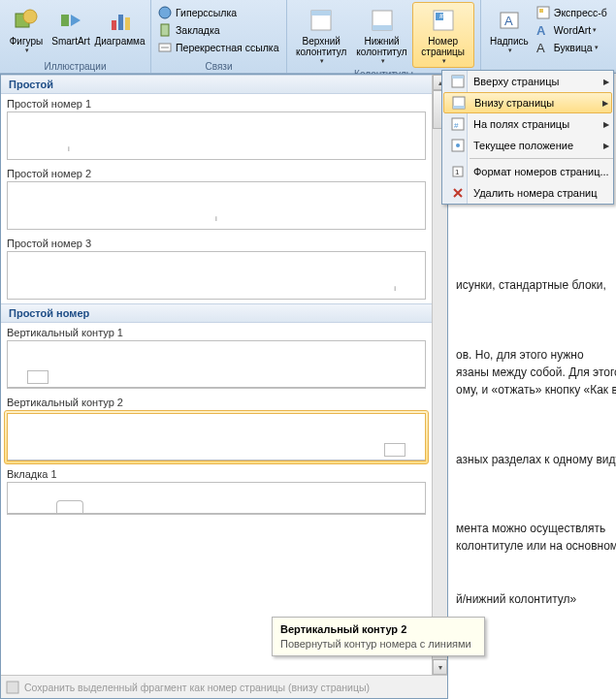  What do you see at coordinates (216, 127) in the screenshot?
I see `gallery-item-simple1: Простой номер 1 i` at bounding box center [216, 127].